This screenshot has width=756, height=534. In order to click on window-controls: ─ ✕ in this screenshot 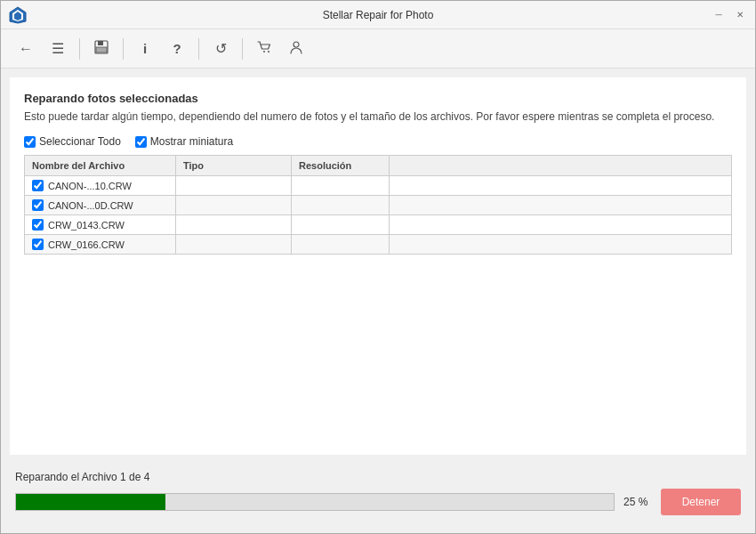, I will do `click(729, 15)`.